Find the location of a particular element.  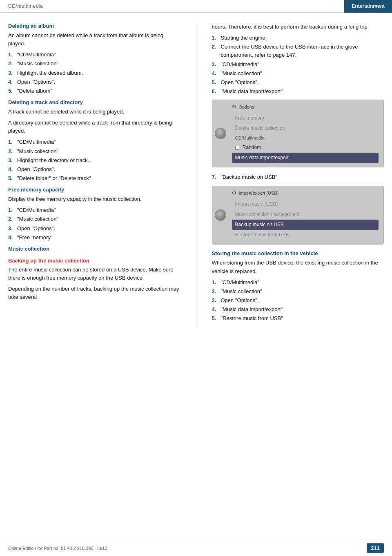

menu-item-backup-usb: Backup music on USB is located at coordinates (305, 225).